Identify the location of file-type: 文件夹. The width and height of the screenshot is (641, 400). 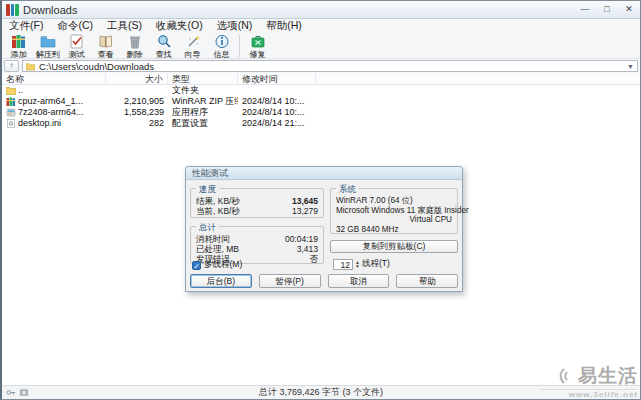
(203, 90).